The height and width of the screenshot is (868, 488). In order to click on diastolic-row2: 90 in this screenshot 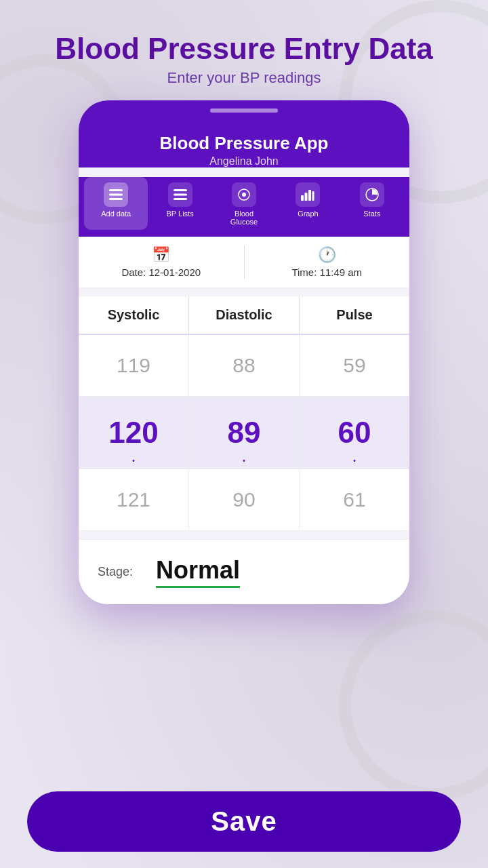, I will do `click(244, 500)`.